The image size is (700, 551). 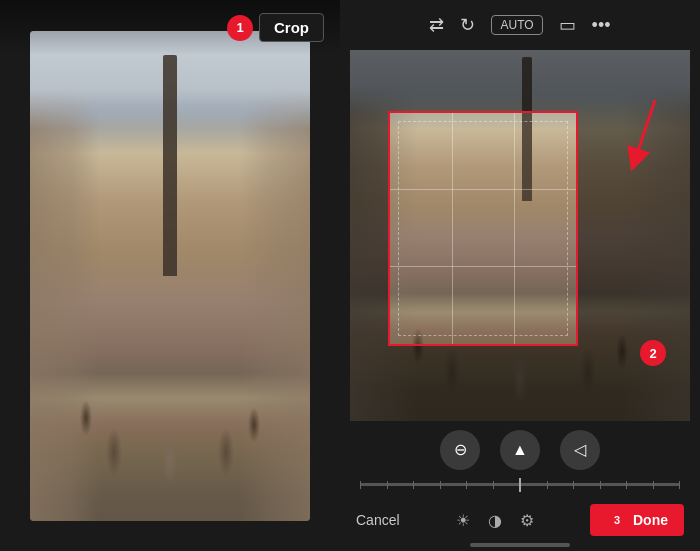 I want to click on crop-button: Crop, so click(x=292, y=28).